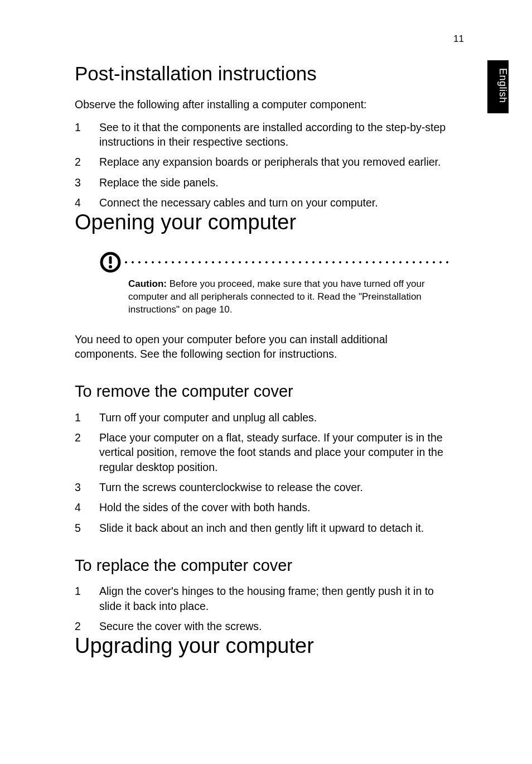 This screenshot has width=532, height=764. What do you see at coordinates (262, 417) in the screenshot?
I see `list-item: Turn off your computer and unplug all ca…` at bounding box center [262, 417].